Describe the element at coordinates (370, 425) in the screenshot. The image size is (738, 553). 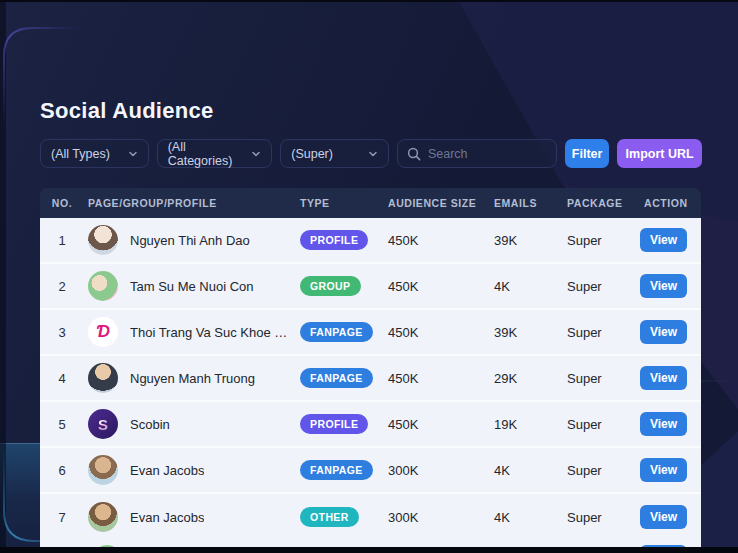
I see `table-row: 5 S Scobin PROFILE 450K 19K Super View` at that location.